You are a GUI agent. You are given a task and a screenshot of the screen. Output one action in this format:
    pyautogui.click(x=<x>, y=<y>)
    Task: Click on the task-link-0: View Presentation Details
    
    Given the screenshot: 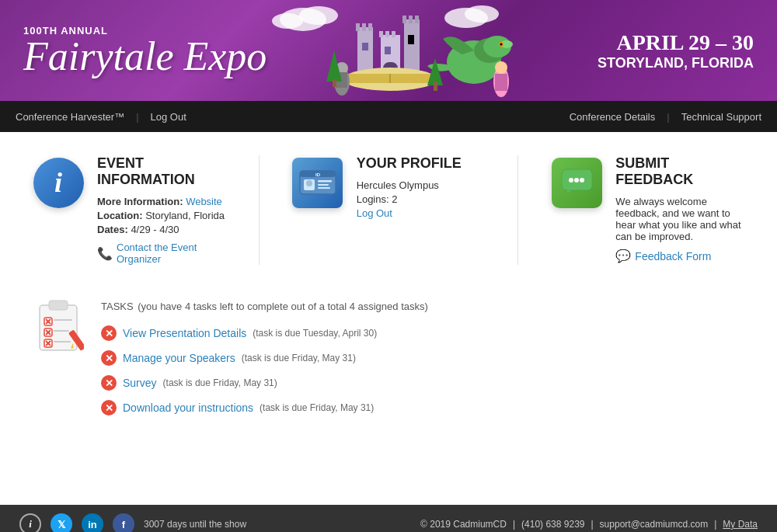 What is the action you would take?
    pyautogui.click(x=185, y=333)
    